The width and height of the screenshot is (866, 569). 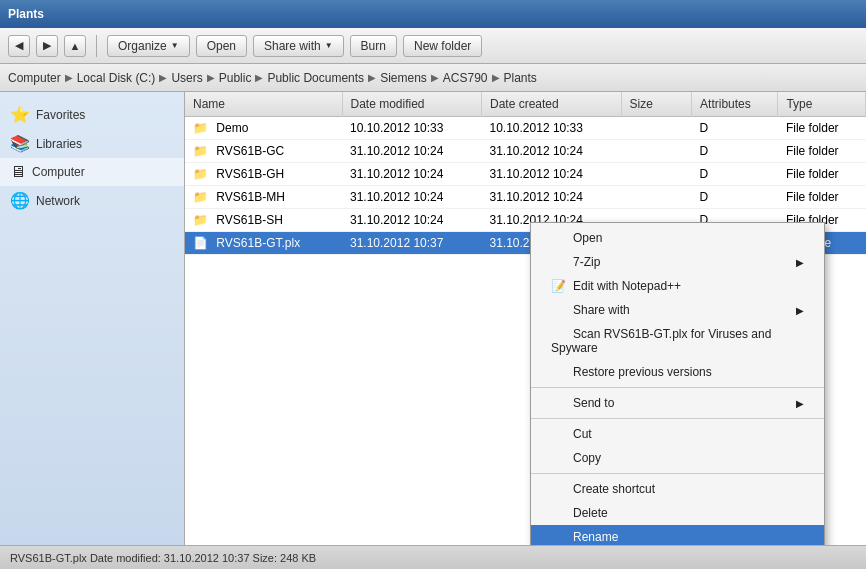 What do you see at coordinates (250, 174) in the screenshot?
I see `file-name: RVS61B-GH` at bounding box center [250, 174].